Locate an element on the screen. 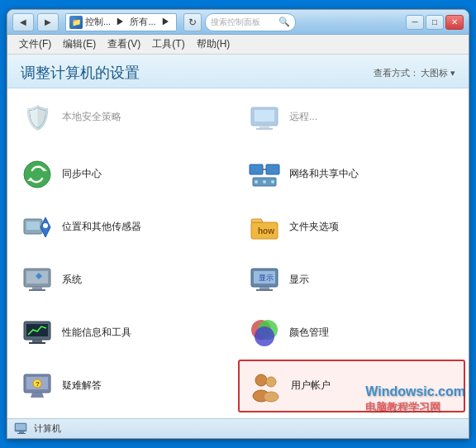  location-icon is located at coordinates (37, 227).